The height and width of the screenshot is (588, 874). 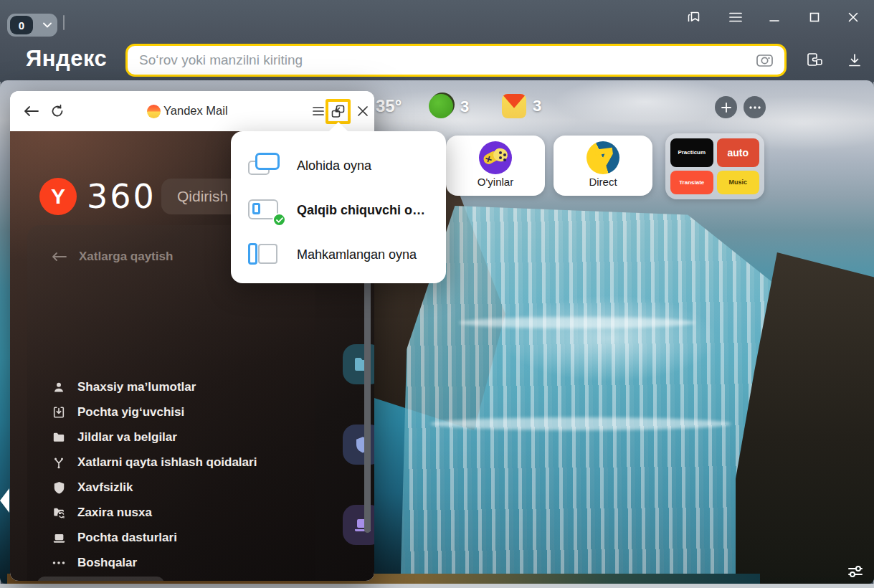 I want to click on window-mode-button-highlighted, so click(x=338, y=112).